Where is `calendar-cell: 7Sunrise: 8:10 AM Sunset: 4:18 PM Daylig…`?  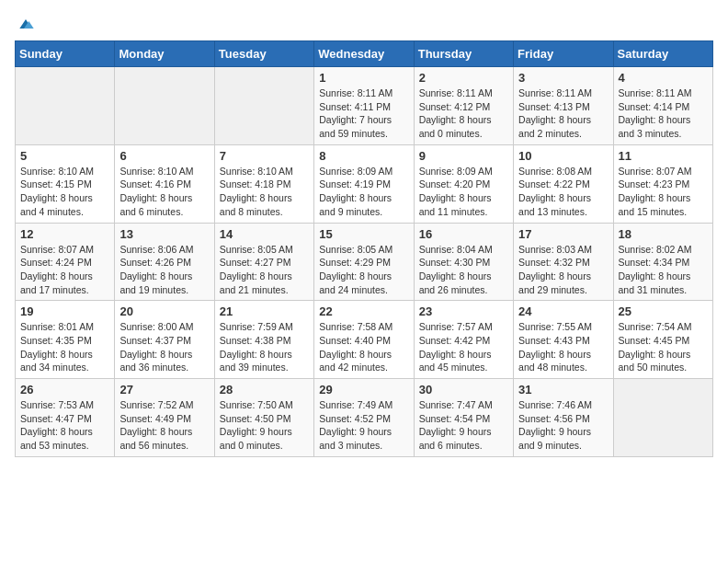
calendar-cell: 7Sunrise: 8:10 AM Sunset: 4:18 PM Daylig… is located at coordinates (264, 184).